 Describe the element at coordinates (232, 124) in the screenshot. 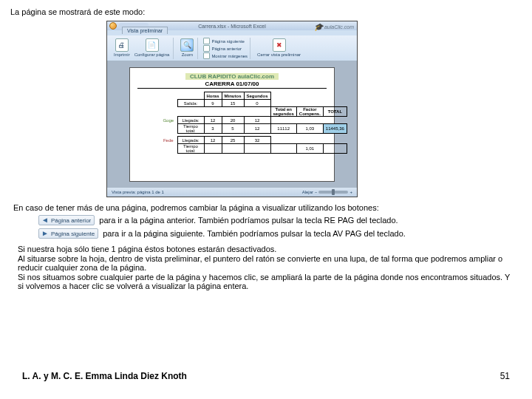

I see `preview-page: CLUB RAPIDITO aulaClic.com CARERRA 01/07…` at that location.